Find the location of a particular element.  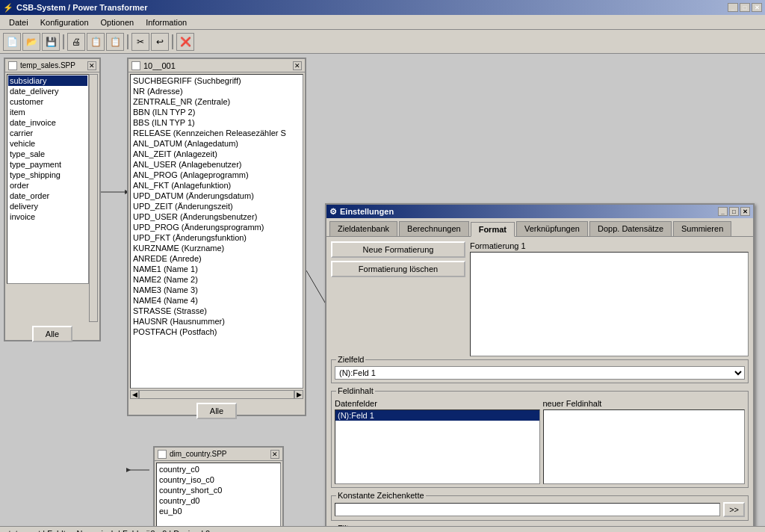

toolbar-paste-button: 📋 is located at coordinates (115, 42).